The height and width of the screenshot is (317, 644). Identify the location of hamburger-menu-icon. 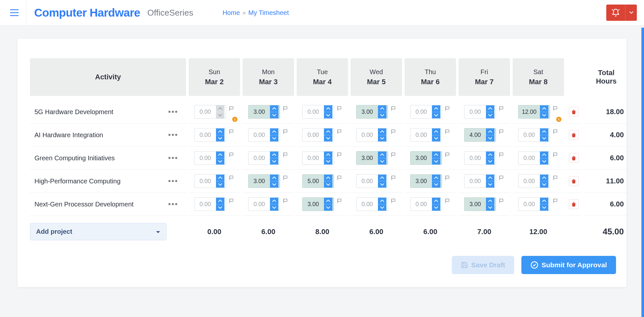
(14, 13).